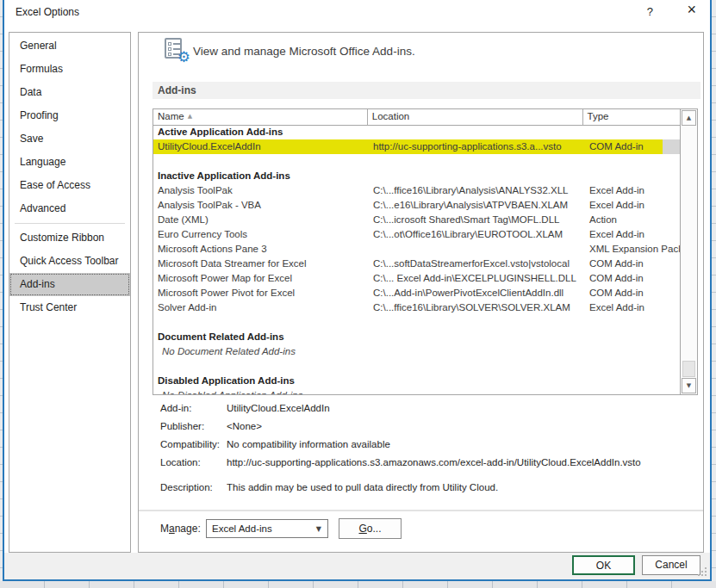  Describe the element at coordinates (70, 262) in the screenshot. I see `sidebar-item-quick-access-toolbar: Quick Access Toolbar` at that location.